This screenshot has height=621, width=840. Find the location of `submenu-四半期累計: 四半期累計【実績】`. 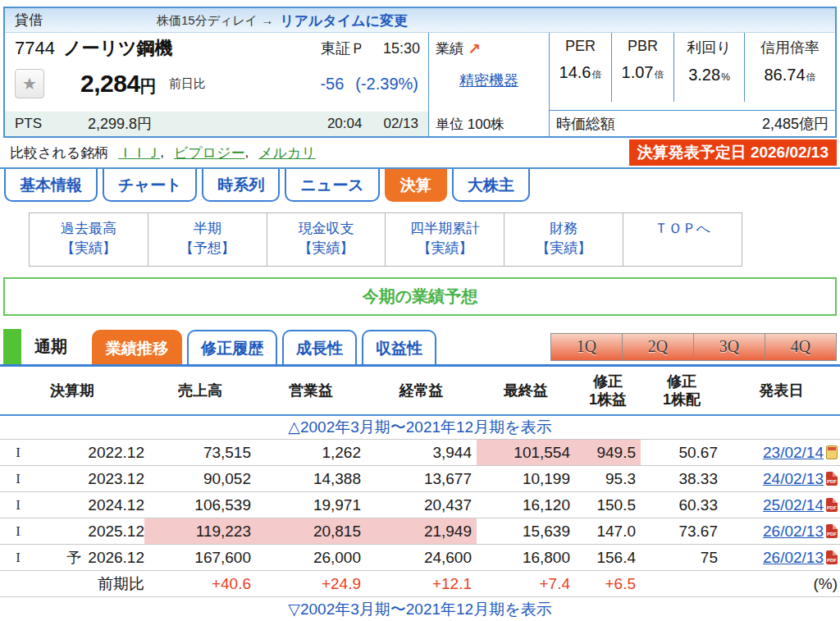

submenu-四半期累計: 四半期累計【実績】 is located at coordinates (445, 240).